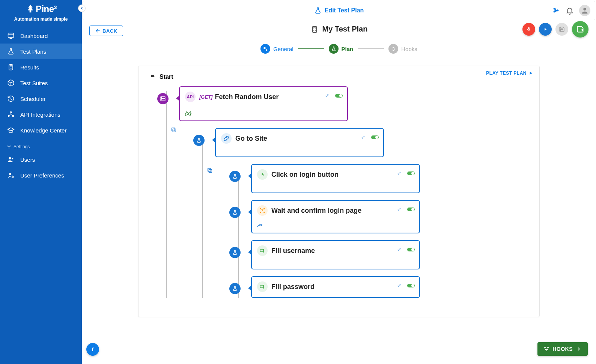 This screenshot has width=596, height=364. What do you see at coordinates (336, 217) in the screenshot?
I see `step-card: Wait and confirm login page zᶻᶻ ⤢` at bounding box center [336, 217].